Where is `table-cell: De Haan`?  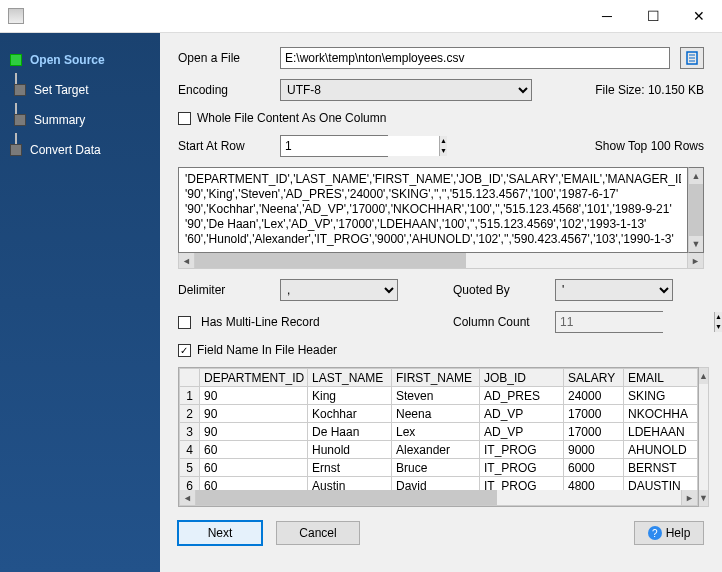 table-cell: De Haan is located at coordinates (350, 432).